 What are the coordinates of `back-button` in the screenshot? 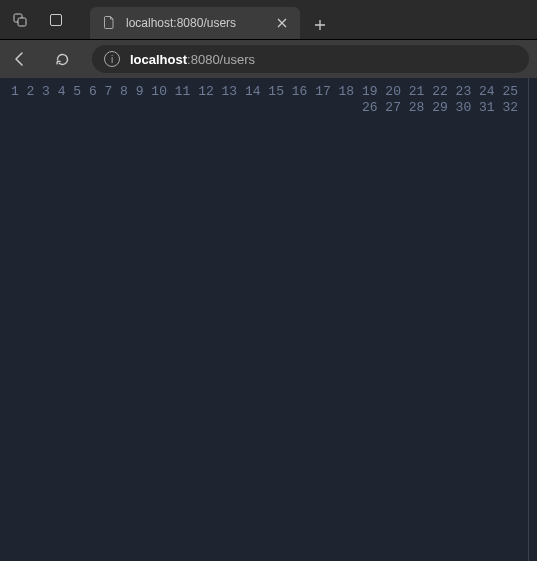 It's located at (20, 59).